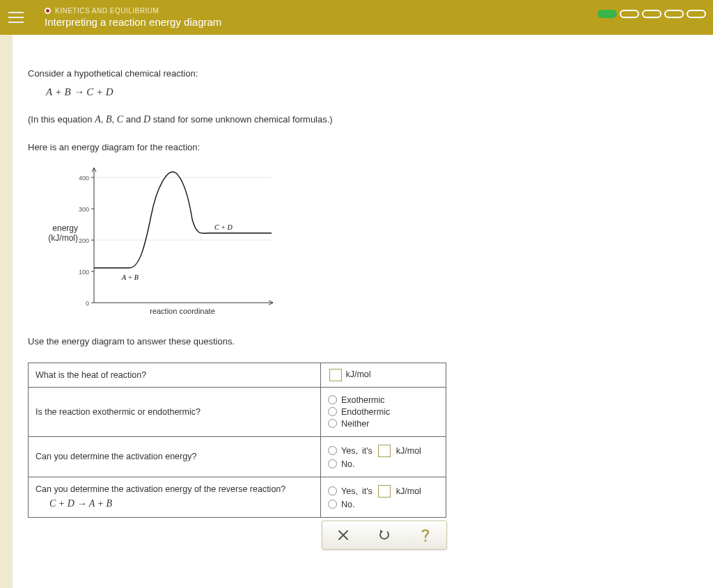 The height and width of the screenshot is (588, 713). I want to click on help-button, so click(425, 535).